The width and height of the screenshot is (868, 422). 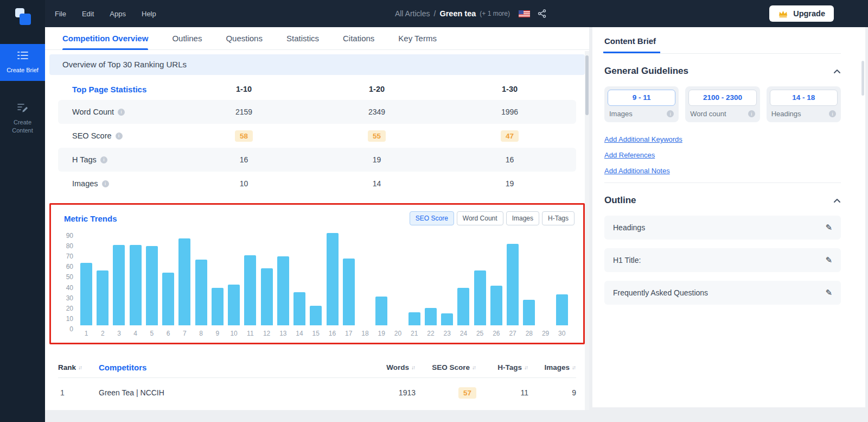 What do you see at coordinates (474, 367) in the screenshot?
I see `sort-icon: ↓↑` at bounding box center [474, 367].